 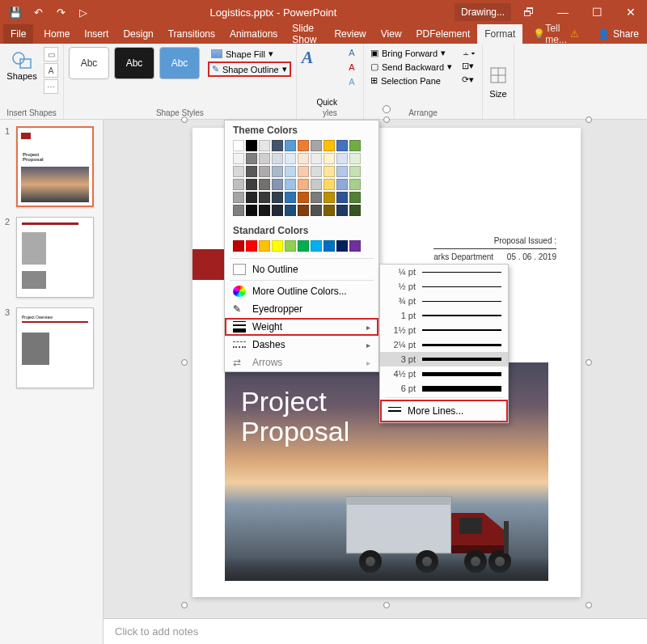 What do you see at coordinates (500, 34) in the screenshot?
I see `tab-format: Format` at bounding box center [500, 34].